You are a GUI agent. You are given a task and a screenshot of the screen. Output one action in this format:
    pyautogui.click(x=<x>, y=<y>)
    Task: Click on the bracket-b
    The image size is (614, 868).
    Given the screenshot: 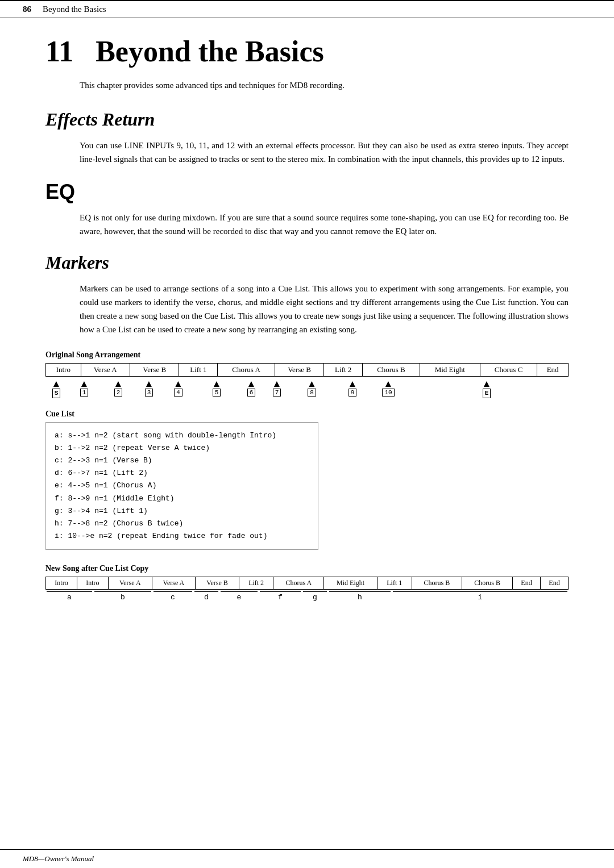 What is the action you would take?
    pyautogui.click(x=123, y=592)
    